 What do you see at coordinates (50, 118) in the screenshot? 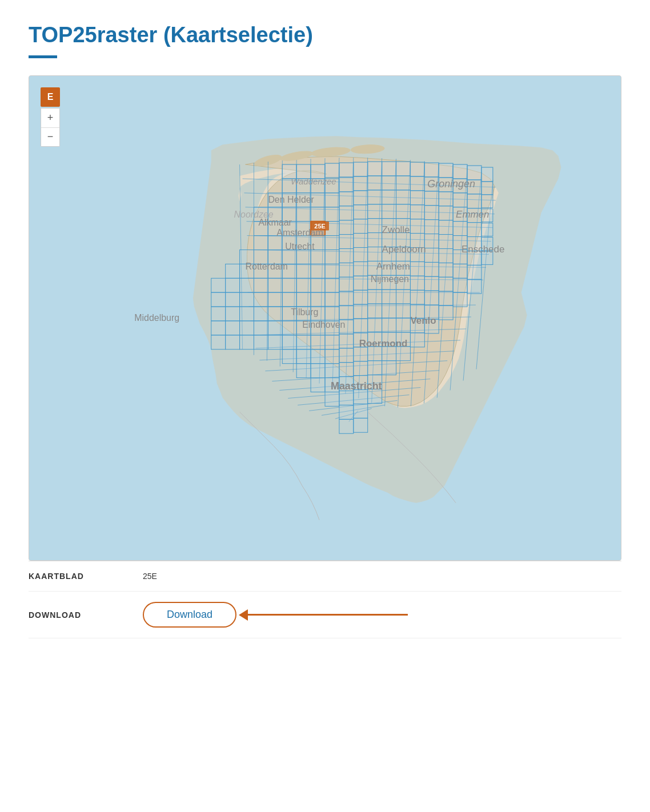
I see `zoom-in-button: +` at bounding box center [50, 118].